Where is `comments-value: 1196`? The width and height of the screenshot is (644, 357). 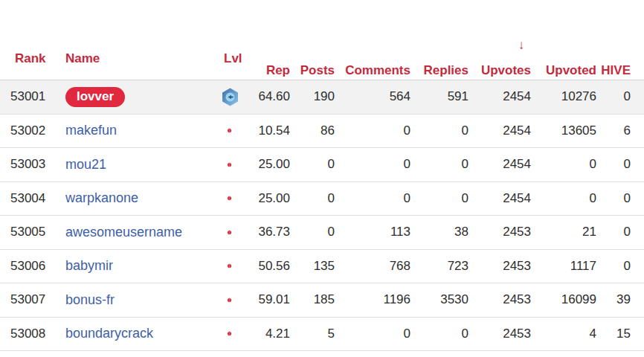 comments-value: 1196 is located at coordinates (373, 300).